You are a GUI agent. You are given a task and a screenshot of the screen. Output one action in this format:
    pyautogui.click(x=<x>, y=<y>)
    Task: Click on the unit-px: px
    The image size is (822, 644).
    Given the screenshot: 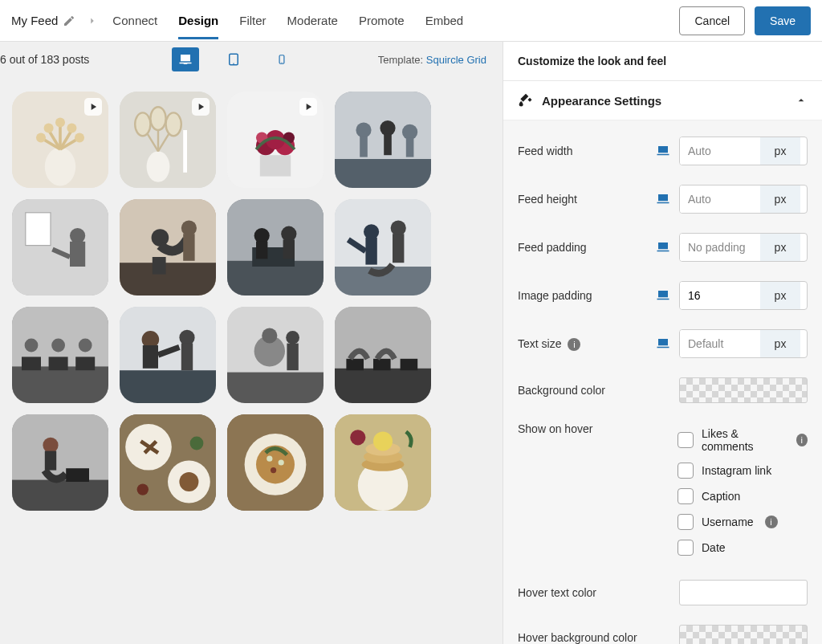 What is the action you would take?
    pyautogui.click(x=780, y=151)
    